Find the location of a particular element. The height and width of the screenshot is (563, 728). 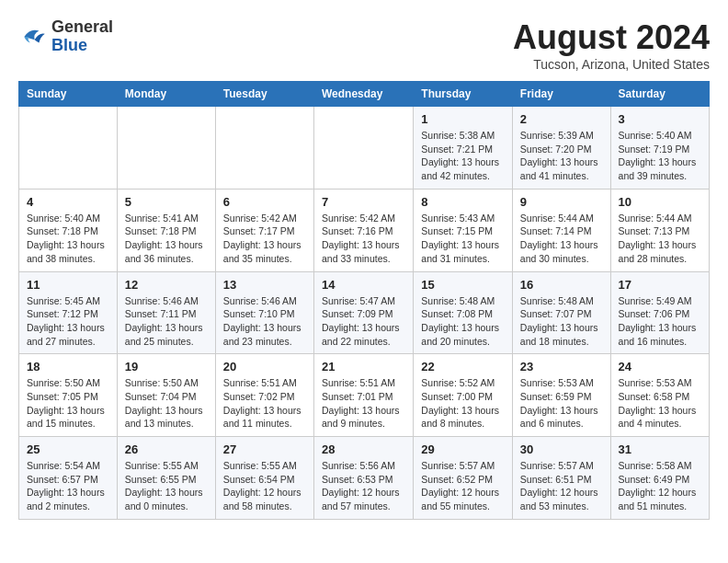

day-info: Sunrise: 5:44 AM Sunset: 7:13 PM Dayligh… is located at coordinates (660, 239).